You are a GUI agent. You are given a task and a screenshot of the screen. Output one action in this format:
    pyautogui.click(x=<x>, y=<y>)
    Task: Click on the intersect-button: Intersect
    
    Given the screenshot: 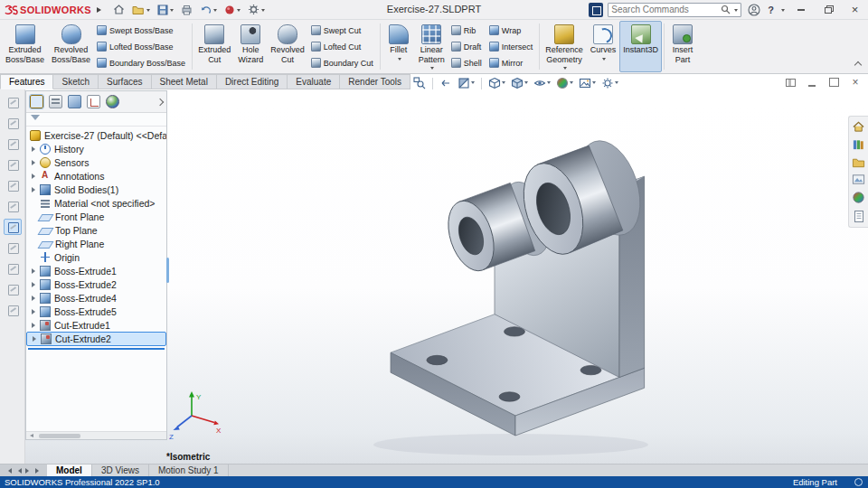 What is the action you would take?
    pyautogui.click(x=512, y=47)
    